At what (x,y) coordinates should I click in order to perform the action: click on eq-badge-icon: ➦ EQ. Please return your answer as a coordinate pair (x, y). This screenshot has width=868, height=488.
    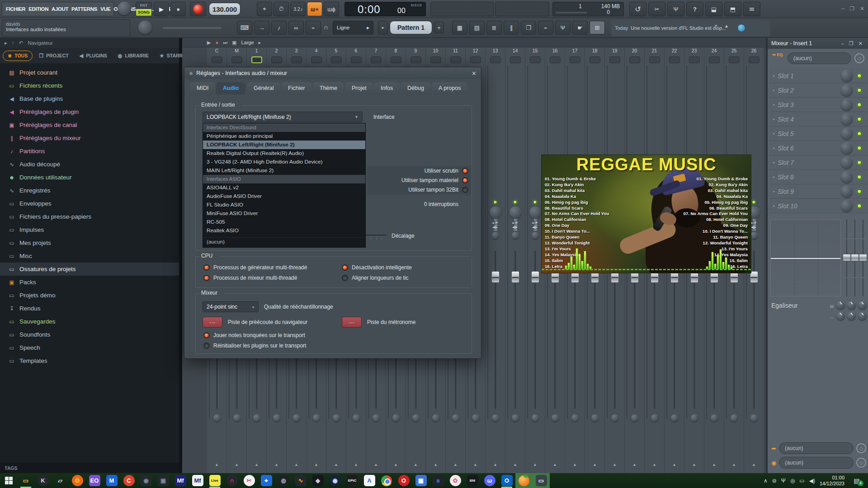
    Looking at the image, I should click on (778, 58).